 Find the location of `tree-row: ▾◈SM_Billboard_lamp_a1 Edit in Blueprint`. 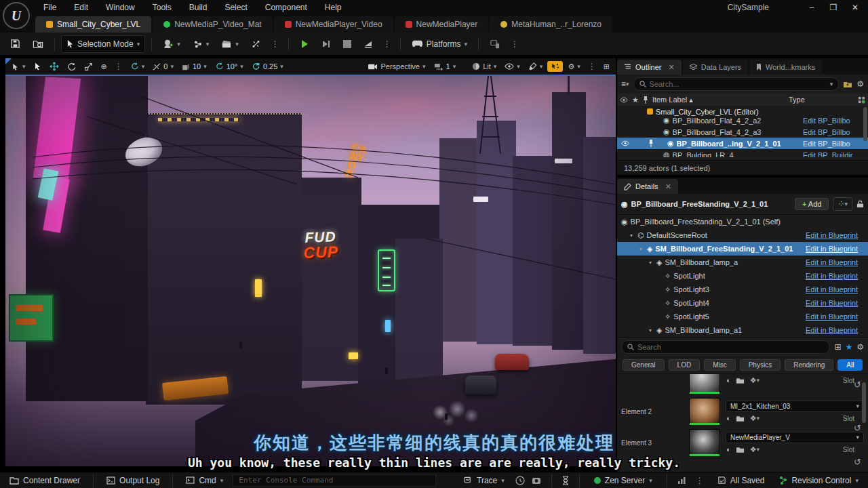

tree-row: ▾◈SM_Billboard_lamp_a1 Edit in Blueprint is located at coordinates (743, 330).